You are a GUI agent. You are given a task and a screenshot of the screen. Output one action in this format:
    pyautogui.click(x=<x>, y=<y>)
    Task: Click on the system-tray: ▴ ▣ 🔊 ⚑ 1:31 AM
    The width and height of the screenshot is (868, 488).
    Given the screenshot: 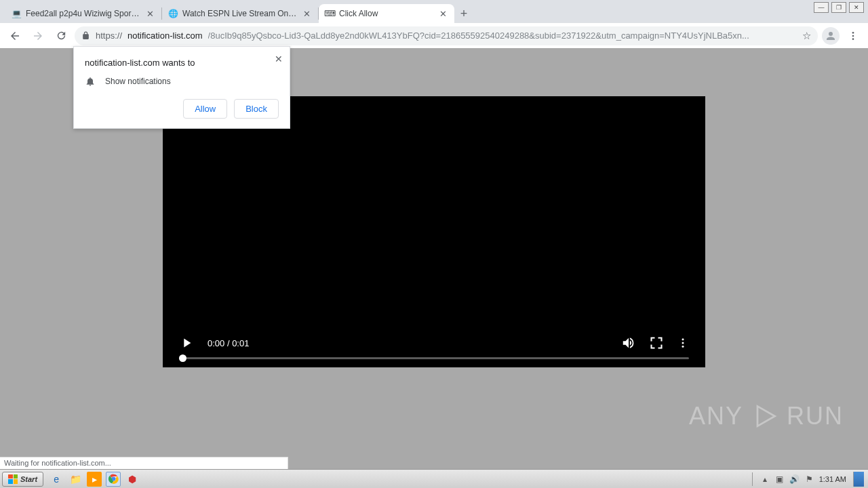 What is the action you would take?
    pyautogui.click(x=808, y=479)
    